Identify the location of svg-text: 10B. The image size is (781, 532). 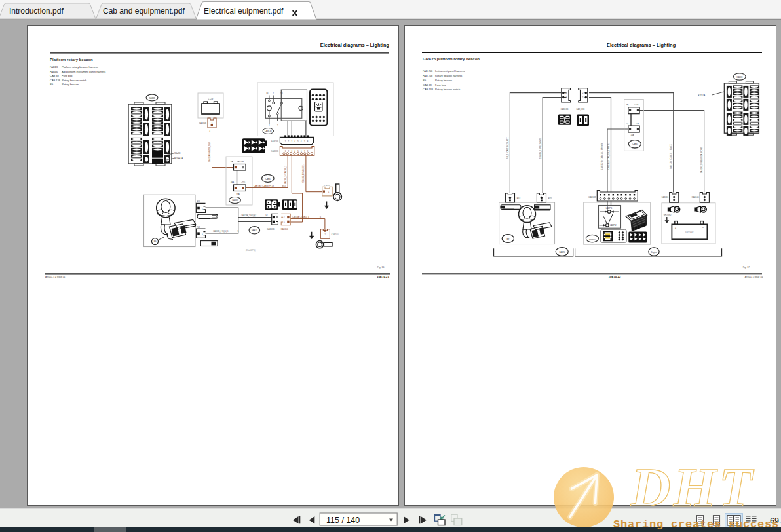
(242, 162).